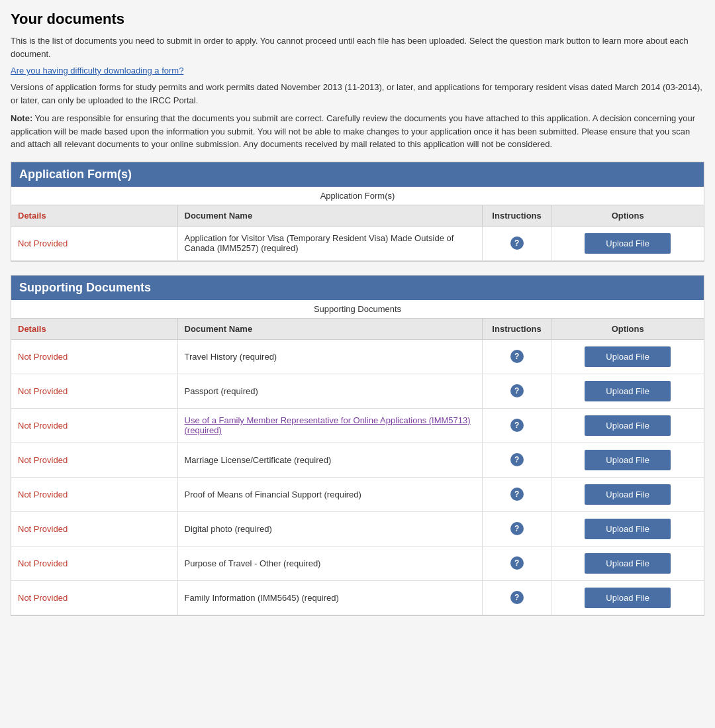 This screenshot has width=715, height=728. Describe the element at coordinates (358, 233) in the screenshot. I see `application-forms-table: Details Document Name Instructions Optio…` at that location.